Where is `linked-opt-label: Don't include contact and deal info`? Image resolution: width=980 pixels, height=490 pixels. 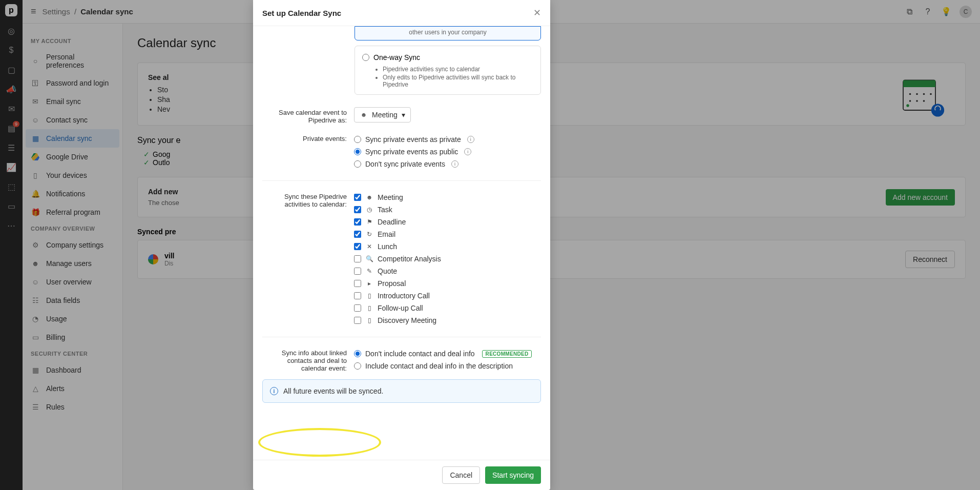 linked-opt-label: Don't include contact and deal info is located at coordinates (420, 354).